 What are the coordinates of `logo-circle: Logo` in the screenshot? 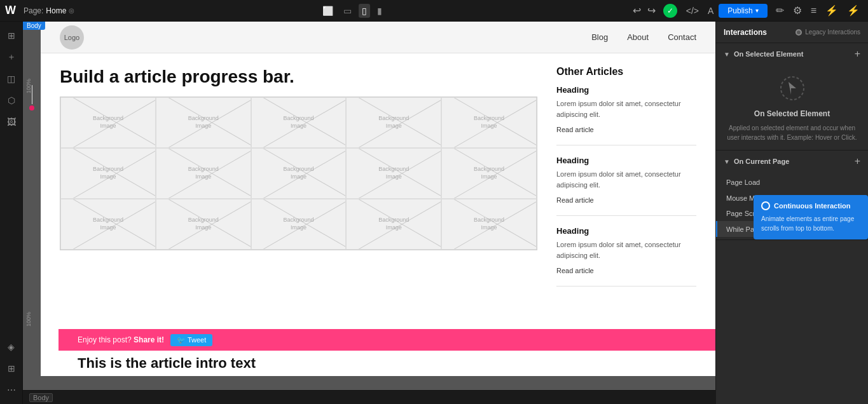 It's located at (72, 37).